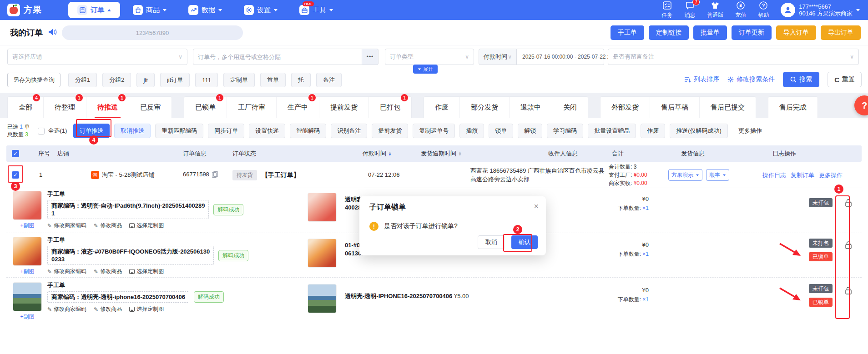  What do you see at coordinates (207, 80) in the screenshot?
I see `quick-tag: 111` at bounding box center [207, 80].